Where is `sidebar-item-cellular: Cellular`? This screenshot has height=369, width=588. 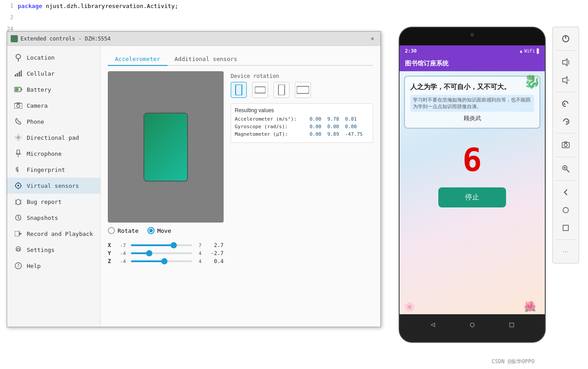
sidebar-item-cellular: Cellular is located at coordinates (53, 73).